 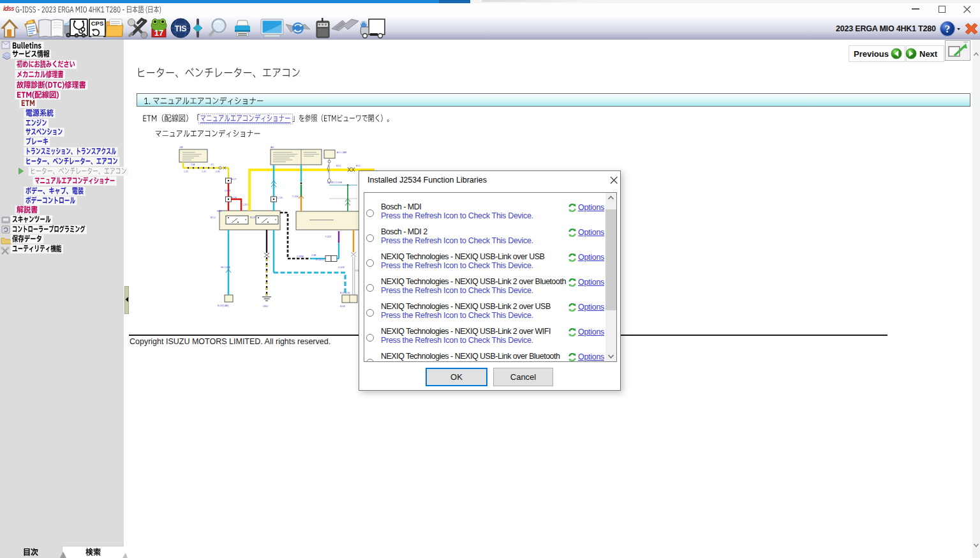 What do you see at coordinates (343, 306) in the screenshot?
I see `svg-text: B-68` at bounding box center [343, 306].